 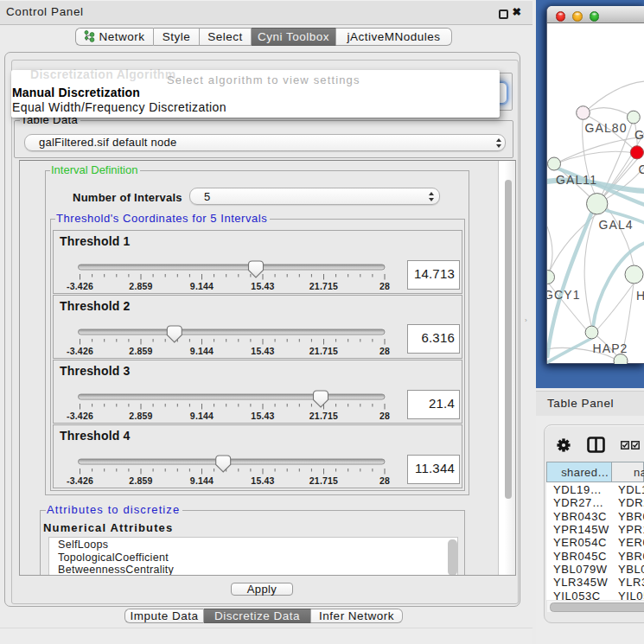 I want to click on svg-text: GCY1, so click(x=564, y=295).